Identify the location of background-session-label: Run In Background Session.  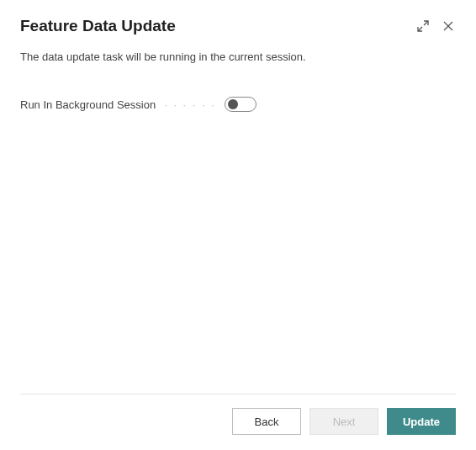
(87, 104).